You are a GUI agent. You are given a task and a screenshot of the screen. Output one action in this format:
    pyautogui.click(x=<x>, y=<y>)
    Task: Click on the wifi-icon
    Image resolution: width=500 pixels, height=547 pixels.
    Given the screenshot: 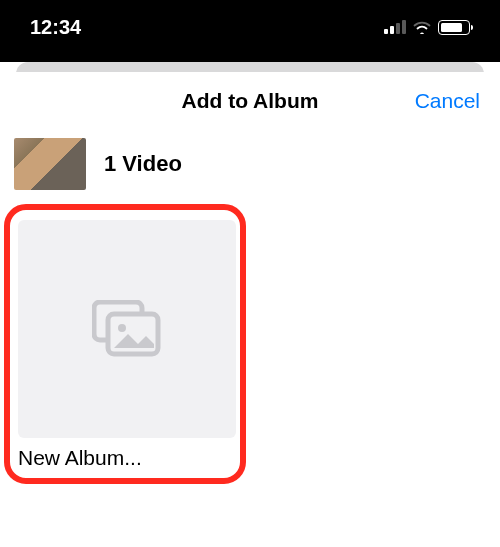 What is the action you would take?
    pyautogui.click(x=422, y=27)
    